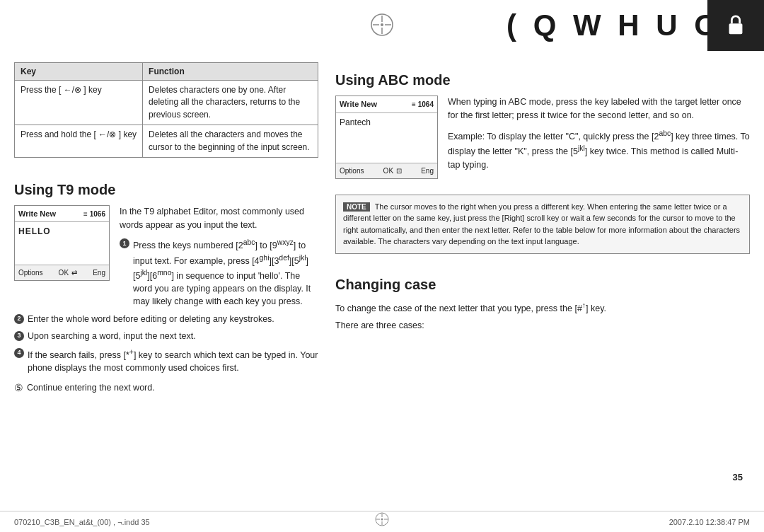 The width and height of the screenshot is (764, 532). What do you see at coordinates (423, 105) in the screenshot?
I see `abc-header-right: ≡ 1064` at bounding box center [423, 105].